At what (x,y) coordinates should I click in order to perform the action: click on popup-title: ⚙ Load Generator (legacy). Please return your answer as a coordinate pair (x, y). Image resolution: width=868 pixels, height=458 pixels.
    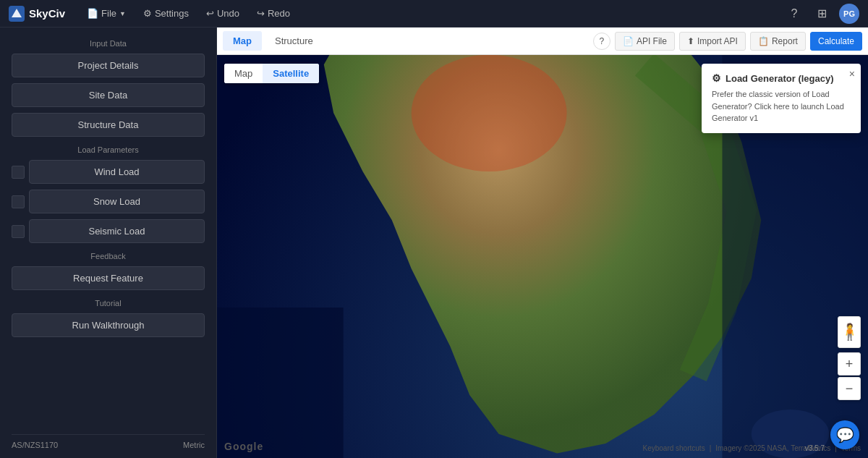
    Looking at the image, I should click on (781, 78).